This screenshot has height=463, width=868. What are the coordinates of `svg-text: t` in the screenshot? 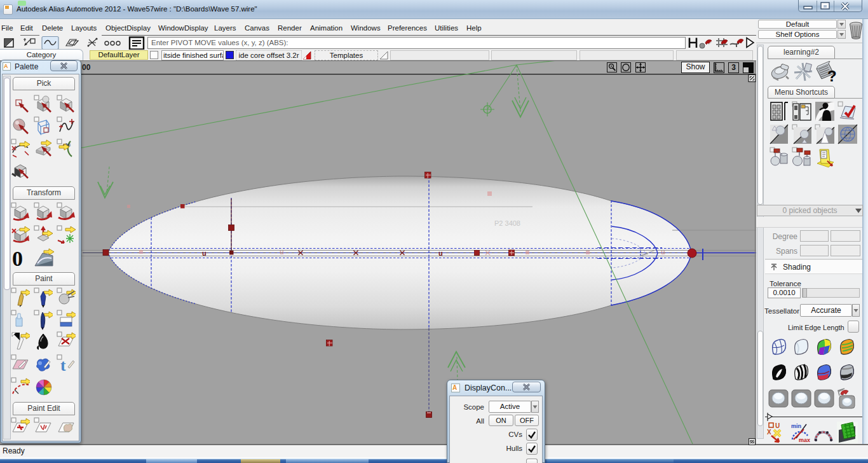 It's located at (64, 365).